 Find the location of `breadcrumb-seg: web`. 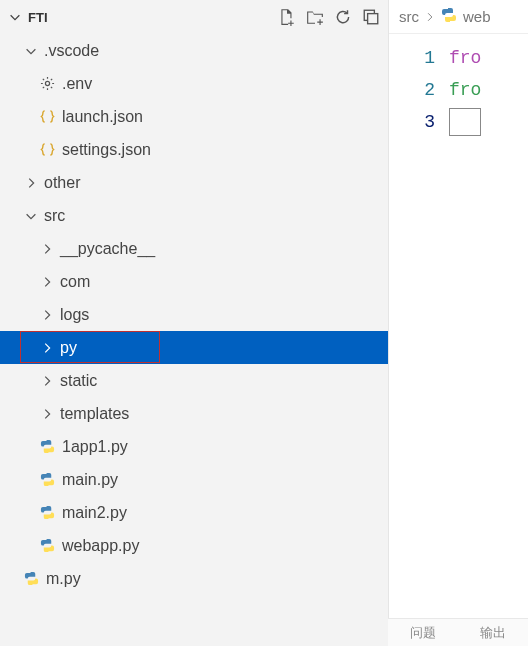

breadcrumb-seg: web is located at coordinates (477, 16).